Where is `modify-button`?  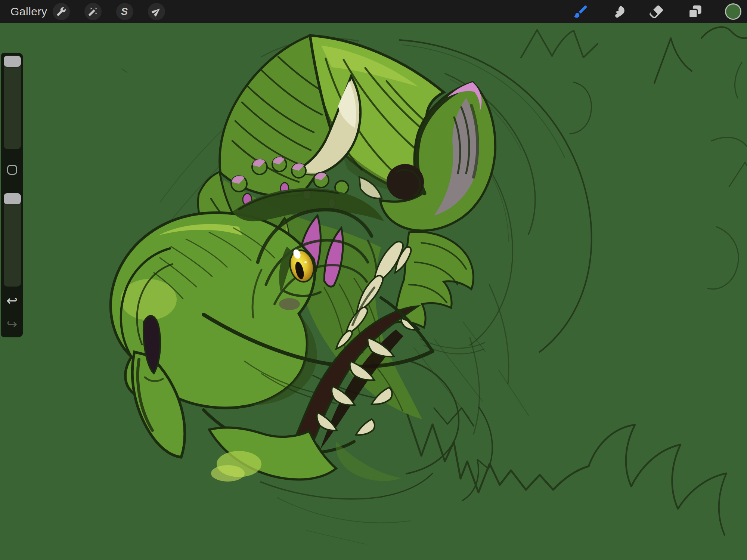 modify-button is located at coordinates (12, 170).